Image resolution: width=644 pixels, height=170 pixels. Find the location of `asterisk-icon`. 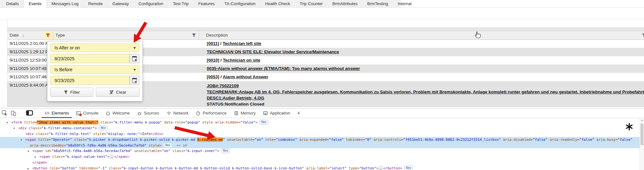

asterisk-icon is located at coordinates (629, 127).